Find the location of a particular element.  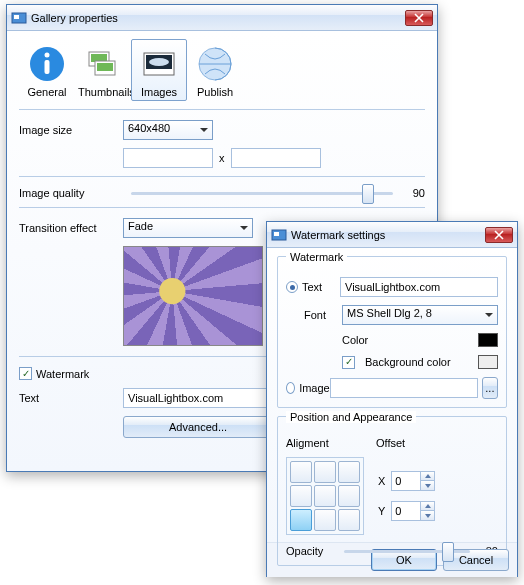

transition-label: Transition effect is located at coordinates (71, 228).